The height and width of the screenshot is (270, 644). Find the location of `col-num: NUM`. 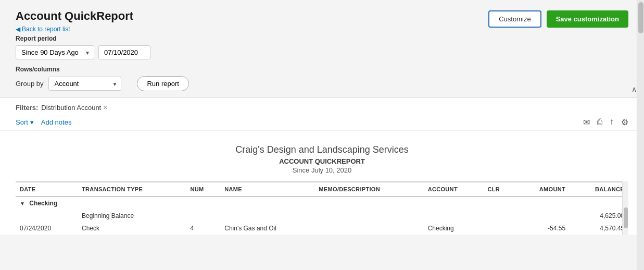

col-num: NUM is located at coordinates (203, 189).